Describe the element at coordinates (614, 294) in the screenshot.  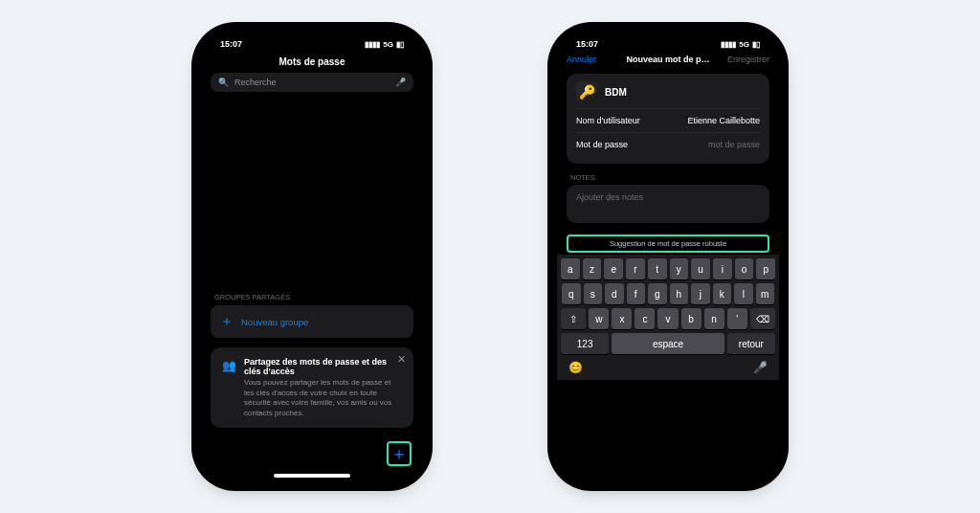
I see `key-d: d` at that location.